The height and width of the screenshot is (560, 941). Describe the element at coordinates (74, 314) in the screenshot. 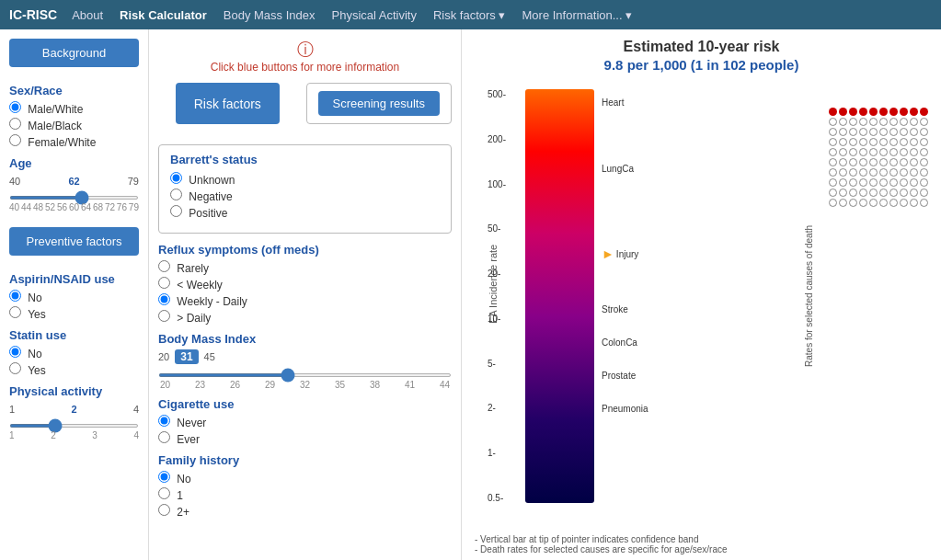

I see `aspirin-yes: Yes` at that location.